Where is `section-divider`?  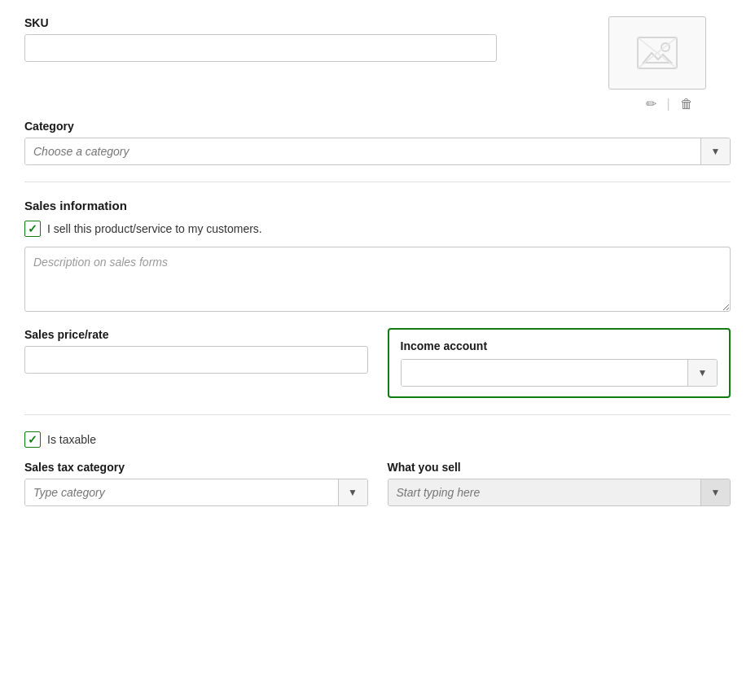 section-divider is located at coordinates (378, 182).